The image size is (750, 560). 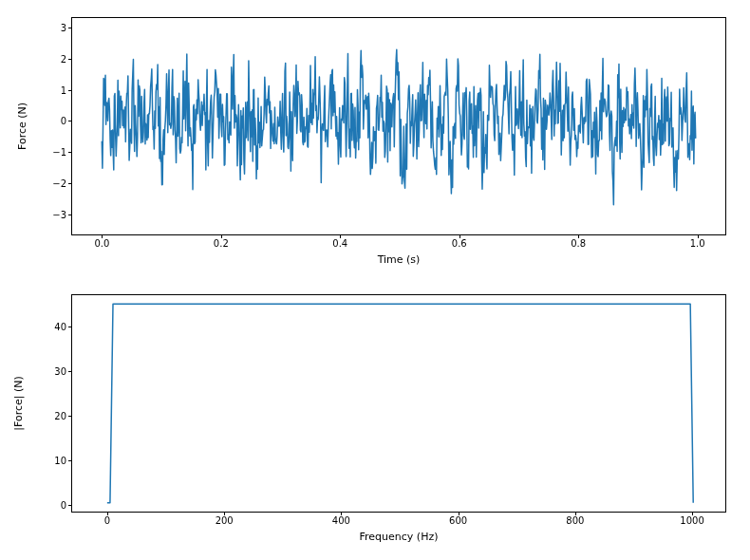 I want to click on x-tick-label: 0.2, so click(x=221, y=243).